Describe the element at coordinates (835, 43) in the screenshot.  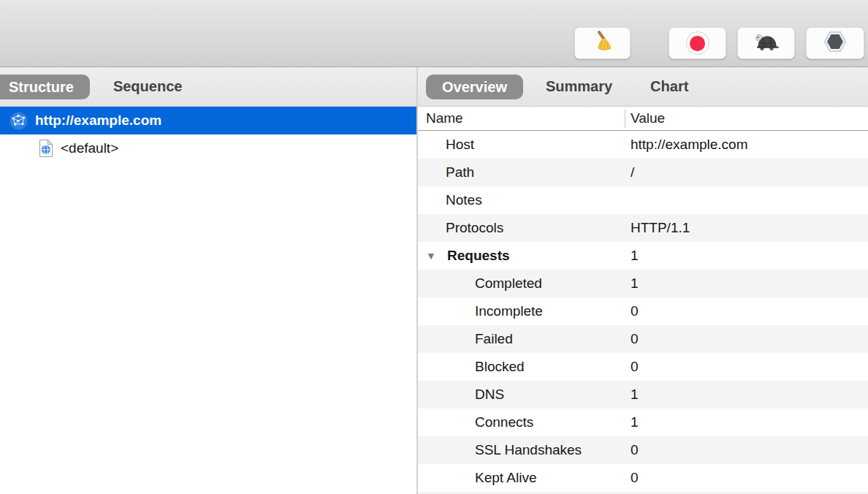
I see `tools-button` at that location.